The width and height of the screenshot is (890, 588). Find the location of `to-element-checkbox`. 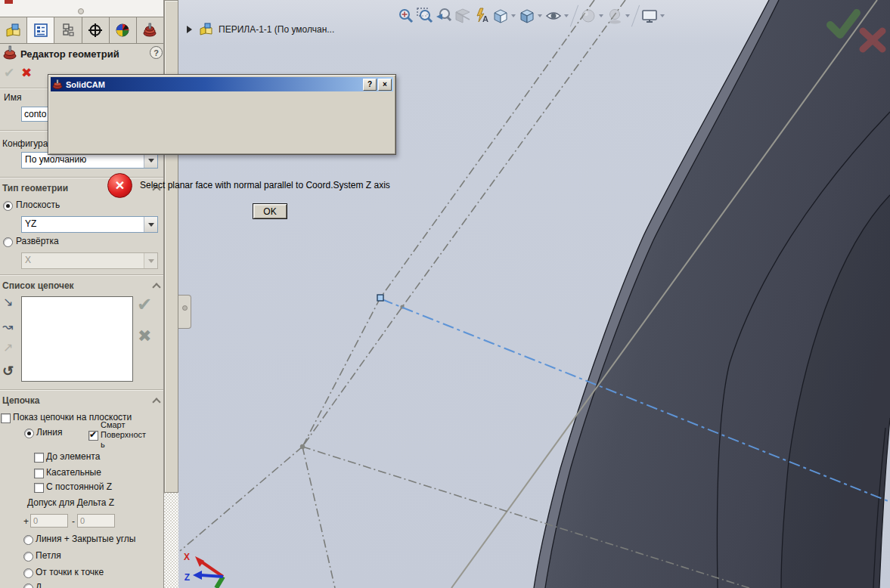

to-element-checkbox is located at coordinates (39, 458).